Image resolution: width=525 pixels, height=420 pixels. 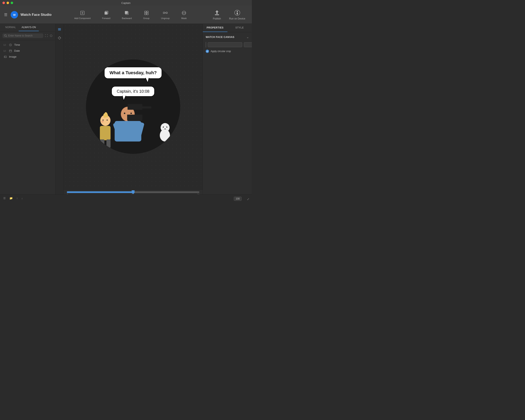 What do you see at coordinates (237, 13) in the screenshot?
I see `run-on-device-icon` at bounding box center [237, 13].